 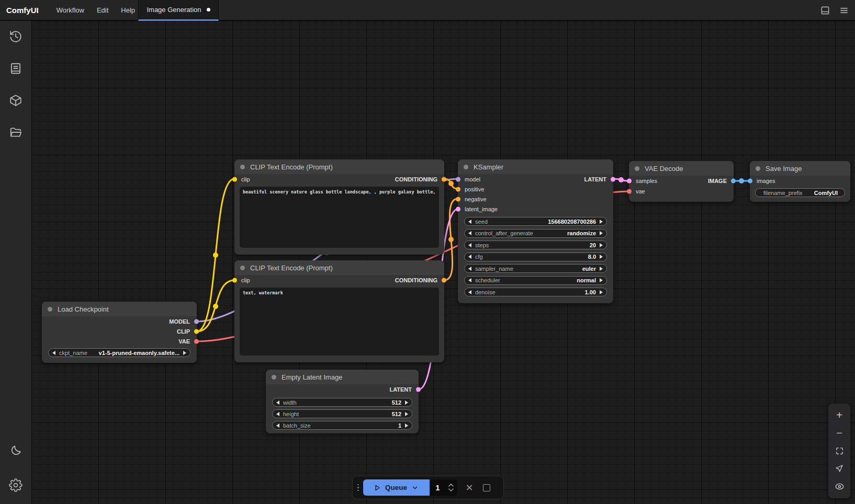 I want to click on unsaved-dot-icon, so click(x=208, y=9).